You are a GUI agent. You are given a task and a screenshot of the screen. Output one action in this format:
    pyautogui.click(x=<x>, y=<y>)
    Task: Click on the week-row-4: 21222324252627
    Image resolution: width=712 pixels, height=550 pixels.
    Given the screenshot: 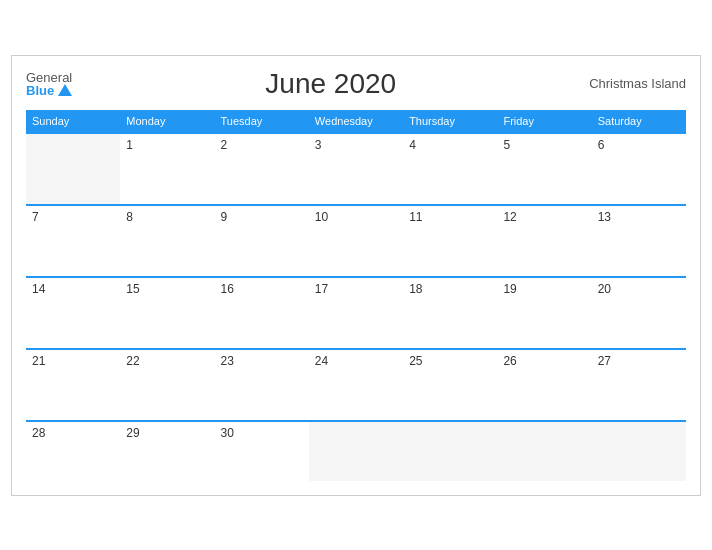 What is the action you would take?
    pyautogui.click(x=356, y=385)
    